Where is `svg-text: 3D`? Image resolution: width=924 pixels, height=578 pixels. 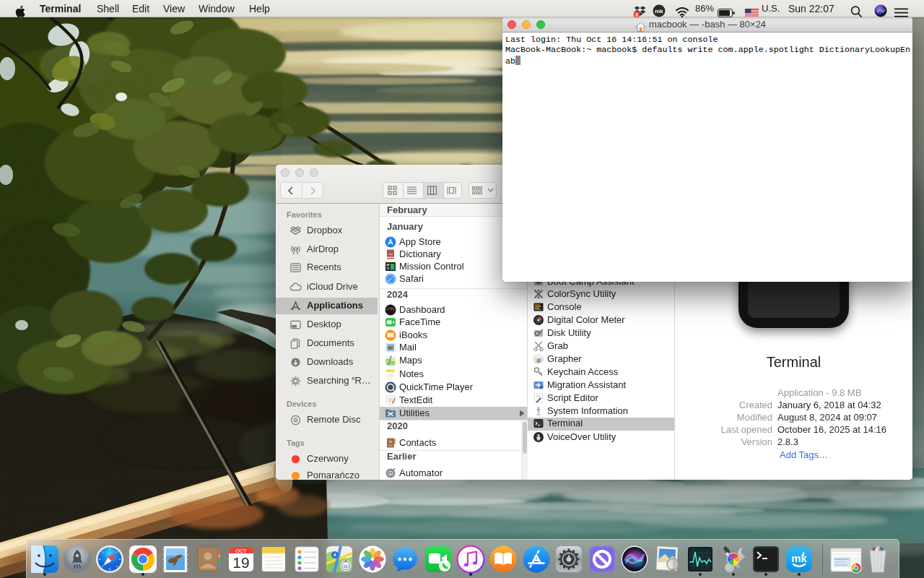
svg-text: 3D is located at coordinates (346, 566).